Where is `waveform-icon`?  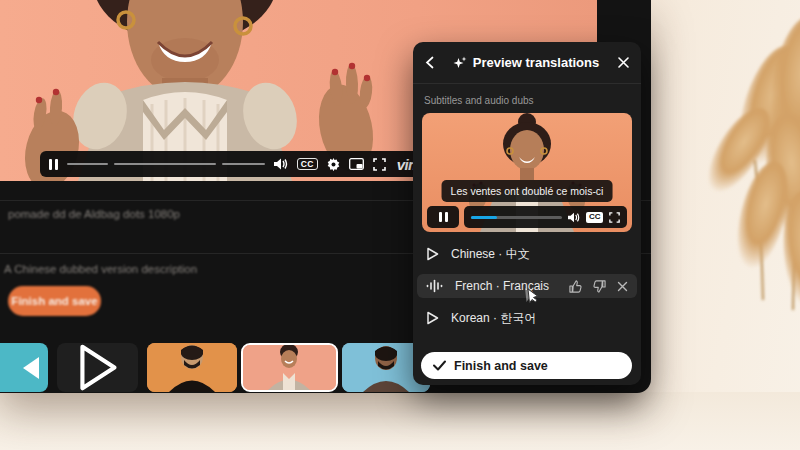
waveform-icon is located at coordinates (434, 286).